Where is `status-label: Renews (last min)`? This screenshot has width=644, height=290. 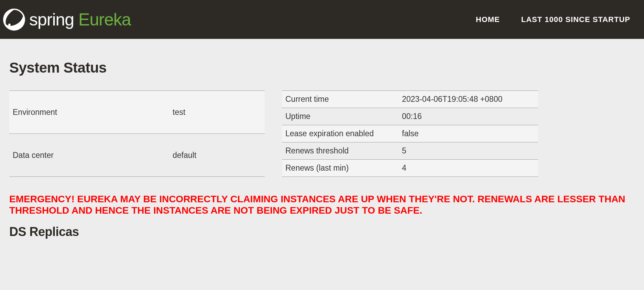 status-label: Renews (last min) is located at coordinates (340, 168).